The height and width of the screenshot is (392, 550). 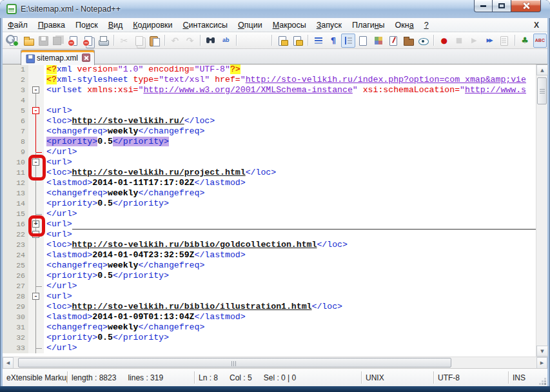 What do you see at coordinates (152, 25) in the screenshot?
I see `menu-item-4: Кодировки` at bounding box center [152, 25].